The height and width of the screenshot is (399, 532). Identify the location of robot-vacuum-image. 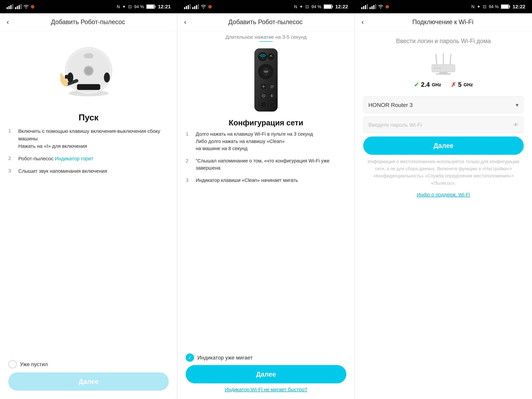
(89, 71).